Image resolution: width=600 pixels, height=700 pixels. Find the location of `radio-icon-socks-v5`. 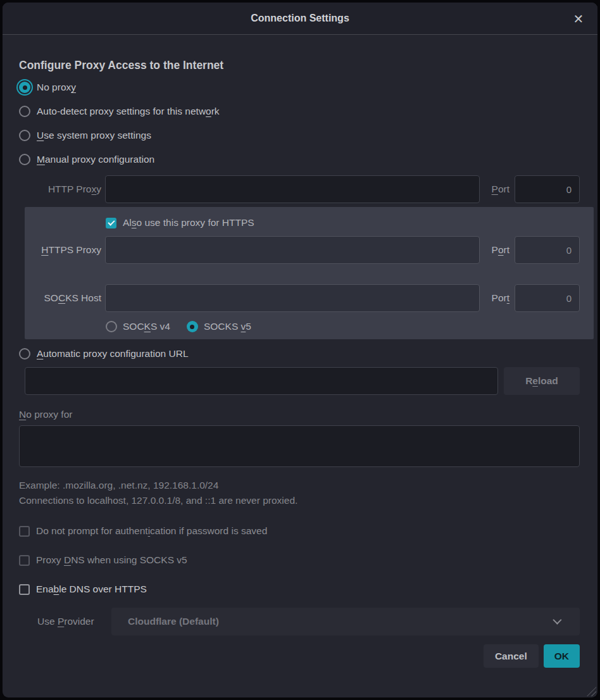

radio-icon-socks-v5 is located at coordinates (192, 327).